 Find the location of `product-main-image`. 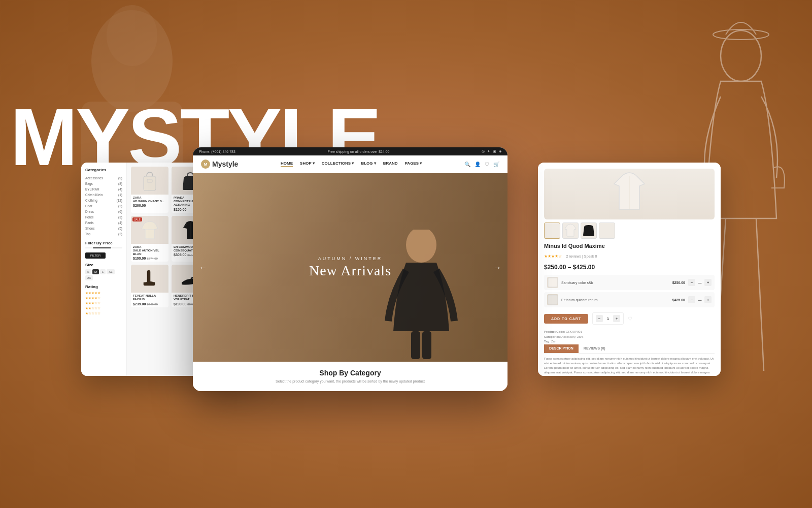

product-main-image is located at coordinates (629, 194).